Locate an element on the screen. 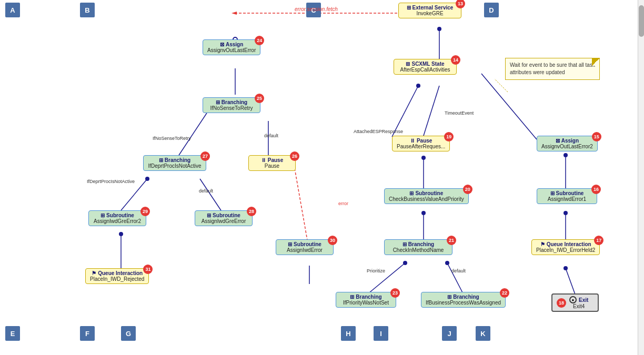  branching22-icon: ⊞ is located at coordinates (449, 297).